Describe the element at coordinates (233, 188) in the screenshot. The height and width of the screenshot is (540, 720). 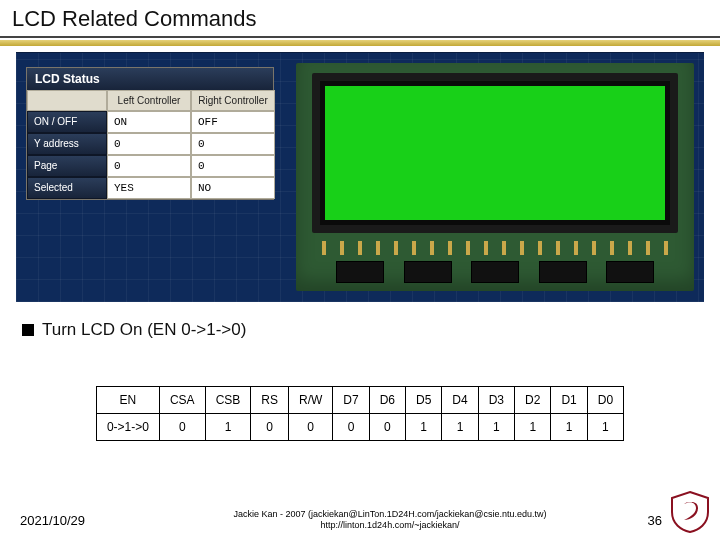
I see `cell-selected-right: NO` at that location.